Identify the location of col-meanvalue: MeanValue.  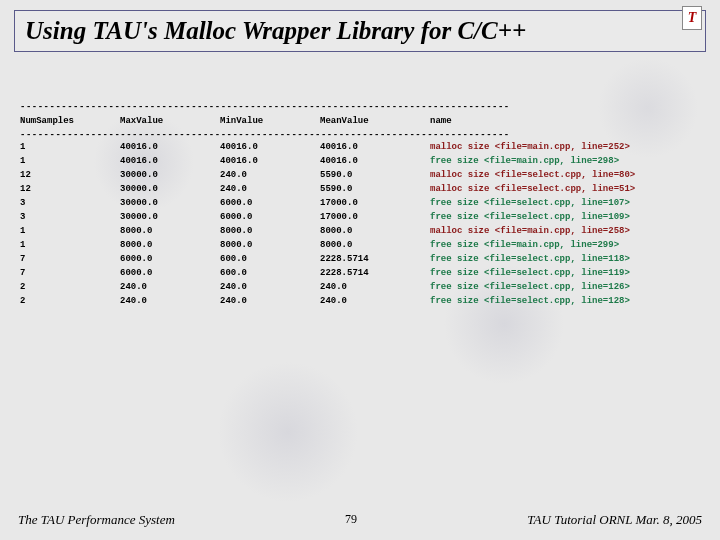
(375, 121).